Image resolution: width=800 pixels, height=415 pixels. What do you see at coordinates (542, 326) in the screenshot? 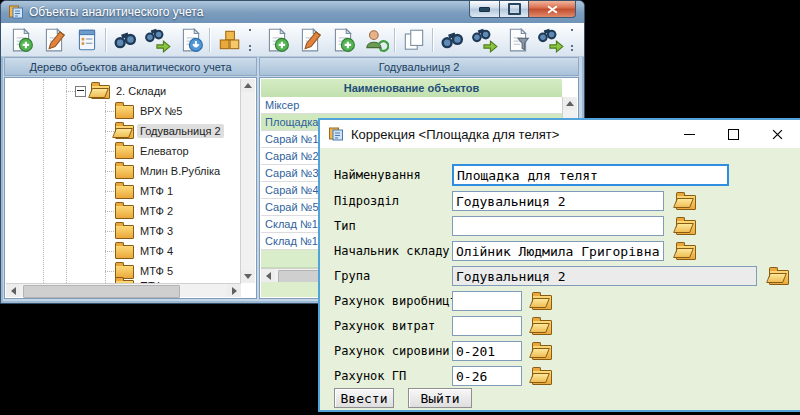
I see `expense-account-picker-button` at bounding box center [542, 326].